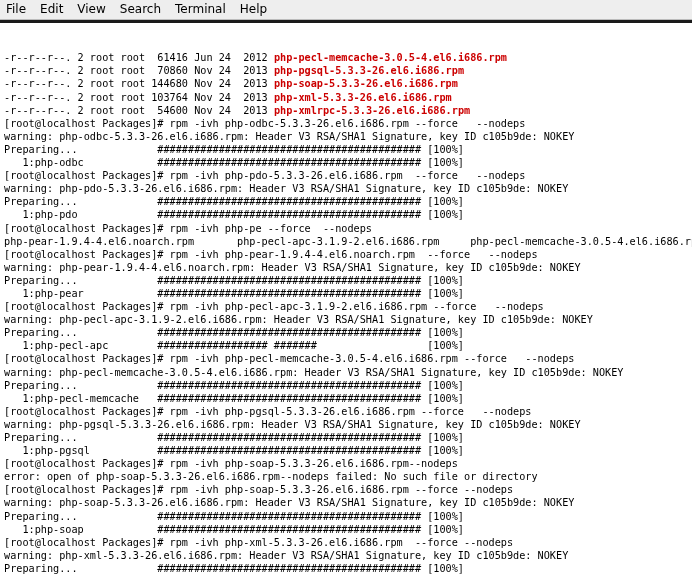 This screenshot has width=692, height=574. What do you see at coordinates (346, 10) in the screenshot?
I see `menu-bar: File Edit View Search Terminal Help` at bounding box center [346, 10].